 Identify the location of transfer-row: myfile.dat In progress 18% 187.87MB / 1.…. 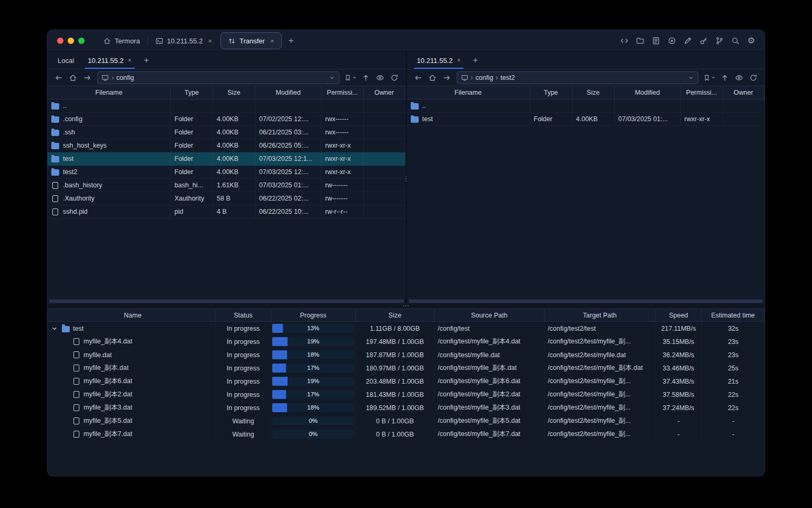
(406, 355).